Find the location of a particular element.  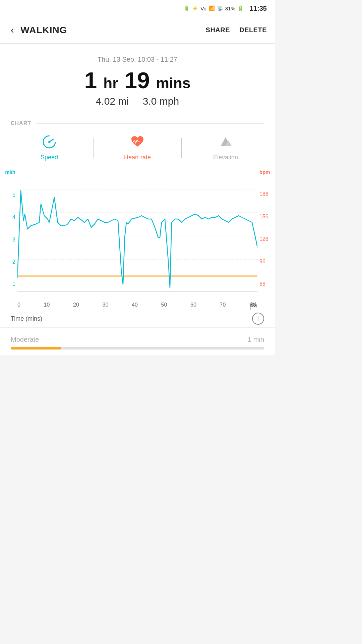

y-right-96: 96 is located at coordinates (261, 262).